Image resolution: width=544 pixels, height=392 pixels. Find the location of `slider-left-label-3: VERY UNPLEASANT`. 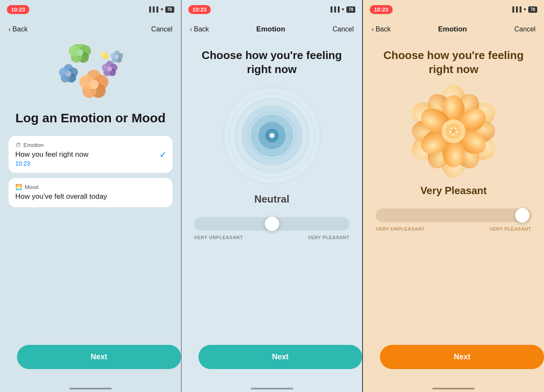

slider-left-label-3: VERY UNPLEASANT is located at coordinates (400, 229).